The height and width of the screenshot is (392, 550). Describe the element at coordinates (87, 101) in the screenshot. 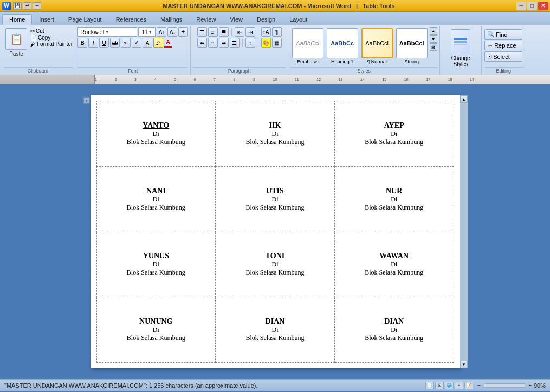

I see `left-margin-handle: +` at that location.